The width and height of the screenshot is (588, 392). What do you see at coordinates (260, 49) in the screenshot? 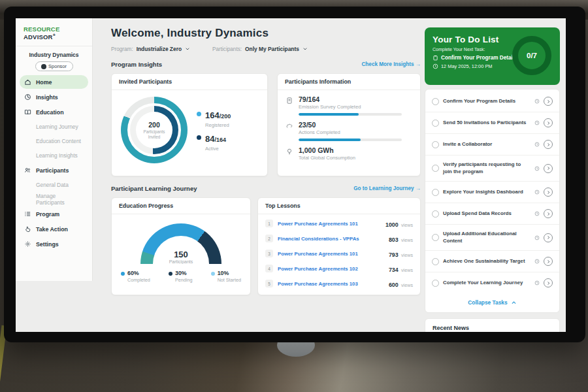
I see `participants-dropdown: Participants: Only My Participants` at bounding box center [260, 49].